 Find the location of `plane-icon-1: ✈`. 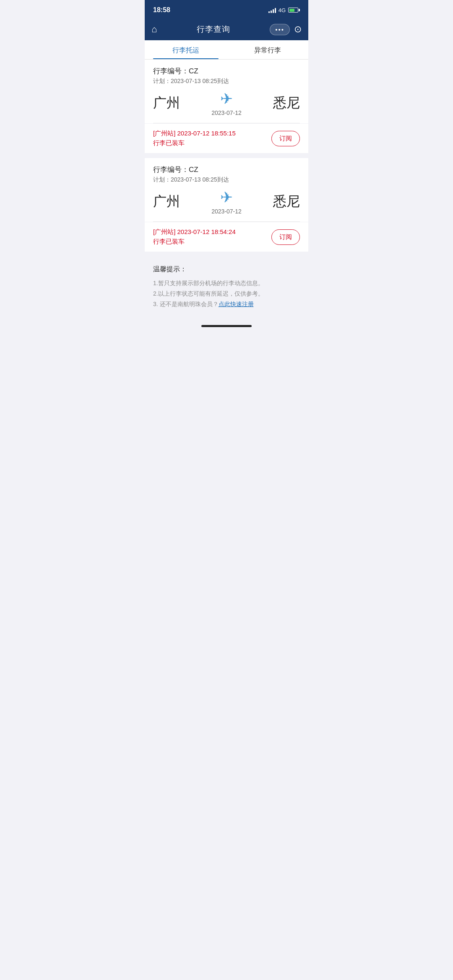

plane-icon-1: ✈ is located at coordinates (226, 99).